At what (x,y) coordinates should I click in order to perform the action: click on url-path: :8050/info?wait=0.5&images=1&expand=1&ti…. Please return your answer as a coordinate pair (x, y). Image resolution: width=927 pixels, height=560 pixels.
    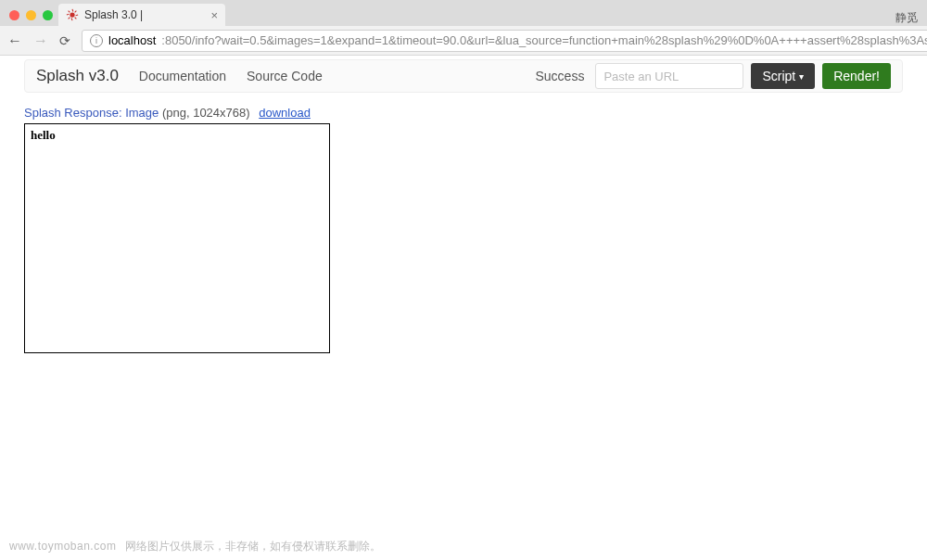
    Looking at the image, I should click on (544, 41).